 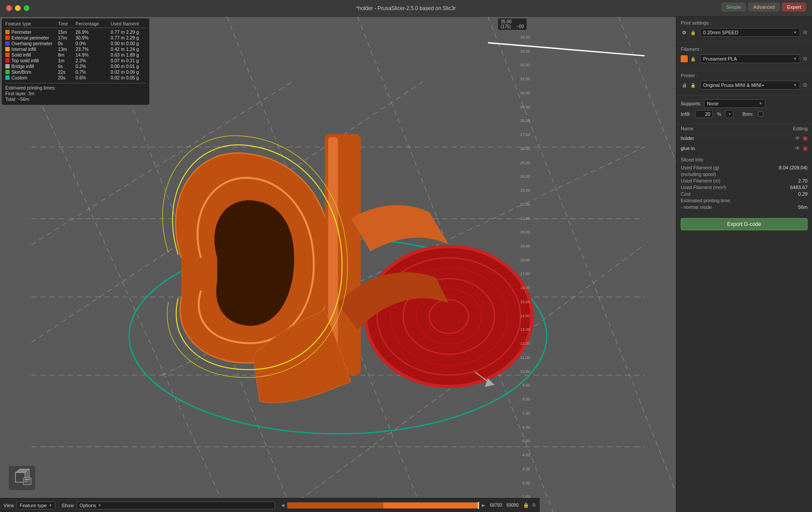 I want to click on top-white-line, so click(x=567, y=49).